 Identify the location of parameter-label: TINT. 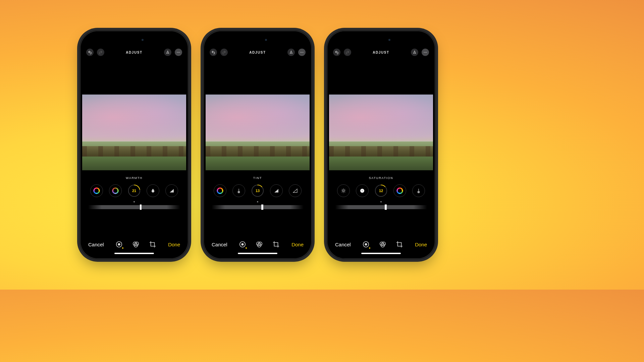
(258, 178).